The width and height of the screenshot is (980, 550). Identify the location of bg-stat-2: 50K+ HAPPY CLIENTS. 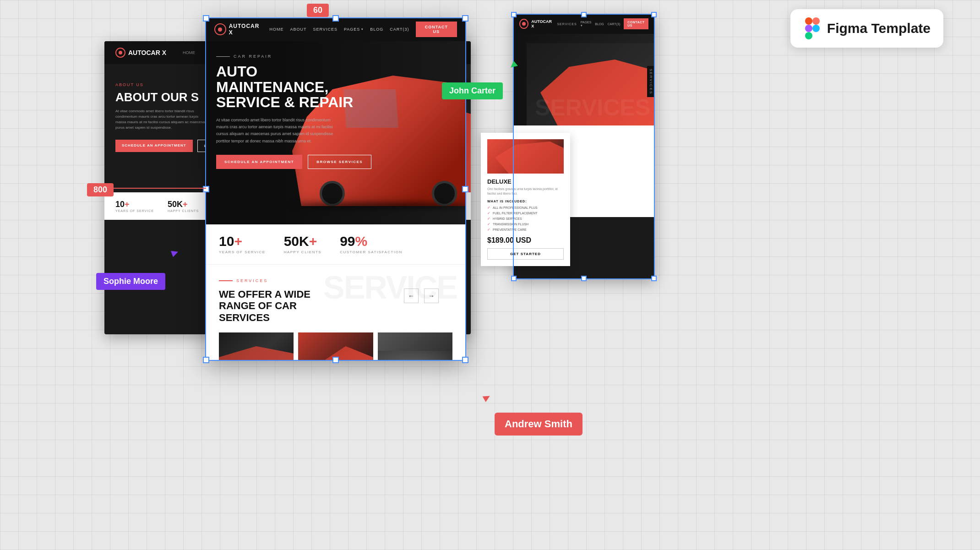
(183, 206).